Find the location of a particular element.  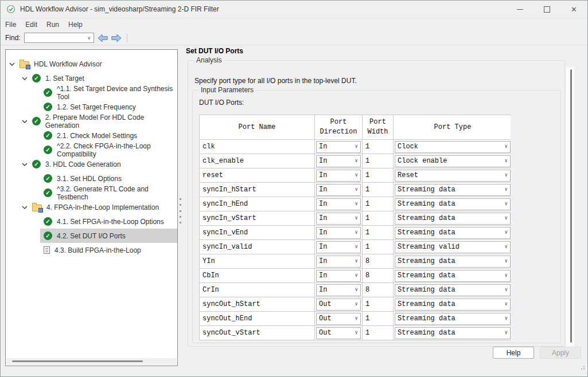

table-row: CbInIn∨8Streaming data∨ is located at coordinates (356, 276).